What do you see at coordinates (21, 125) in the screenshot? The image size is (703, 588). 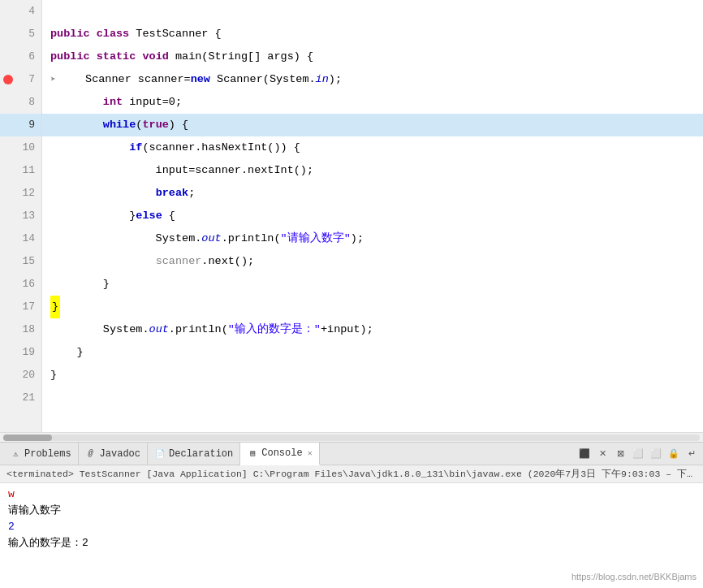 I see `line-num-9: 9` at bounding box center [21, 125].